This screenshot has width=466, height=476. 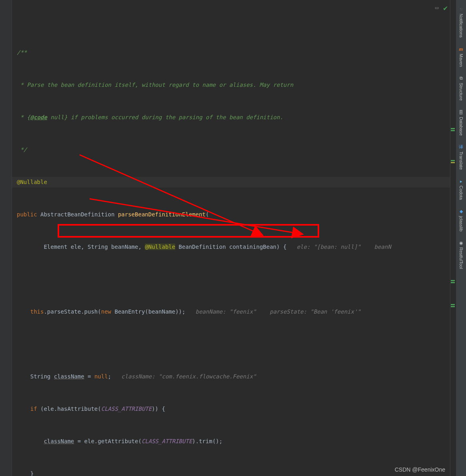 I want to click on translate-icon: 译, so click(x=461, y=147).